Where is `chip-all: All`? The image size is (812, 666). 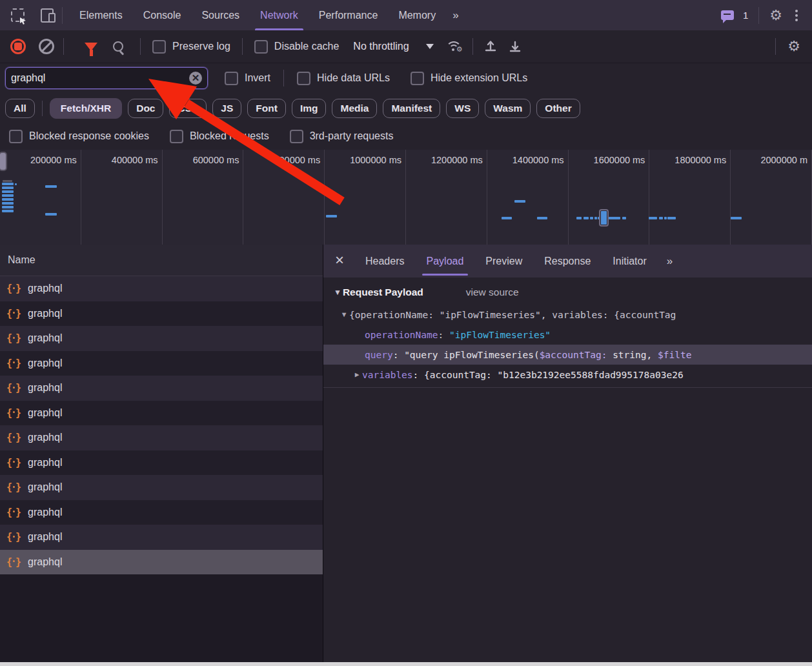 chip-all: All is located at coordinates (20, 108).